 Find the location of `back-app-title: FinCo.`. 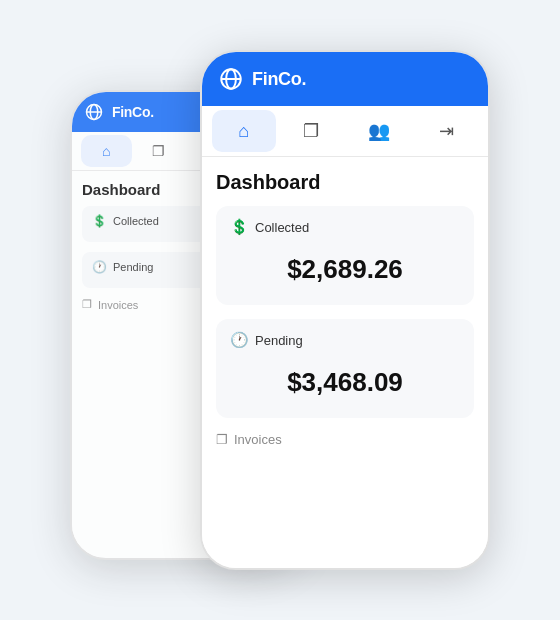

back-app-title: FinCo. is located at coordinates (133, 112).